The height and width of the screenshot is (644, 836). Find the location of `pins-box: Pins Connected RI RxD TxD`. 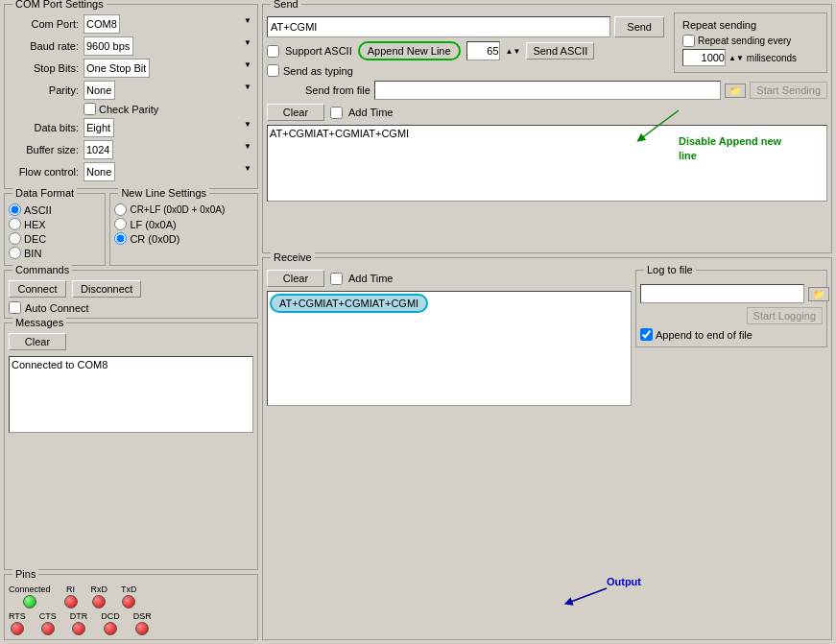

pins-box: Pins Connected RI RxD TxD is located at coordinates (131, 607).